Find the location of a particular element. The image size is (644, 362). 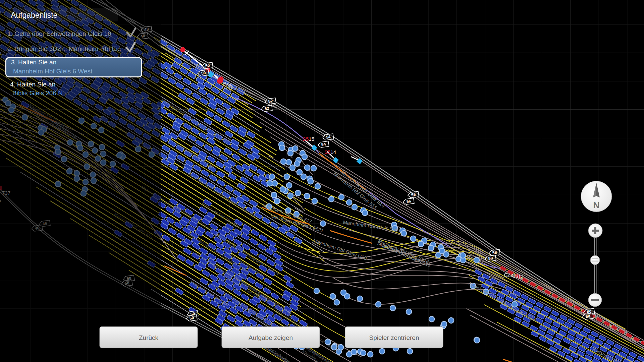

svg-text: Aufgabe zeigen is located at coordinates (271, 338).